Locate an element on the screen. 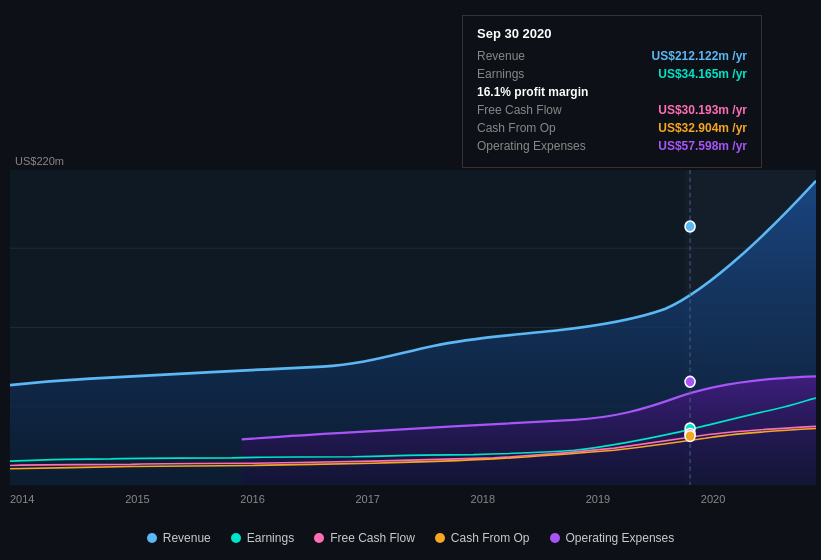 Image resolution: width=821 pixels, height=560 pixels. legend-dot-fcf is located at coordinates (319, 538).